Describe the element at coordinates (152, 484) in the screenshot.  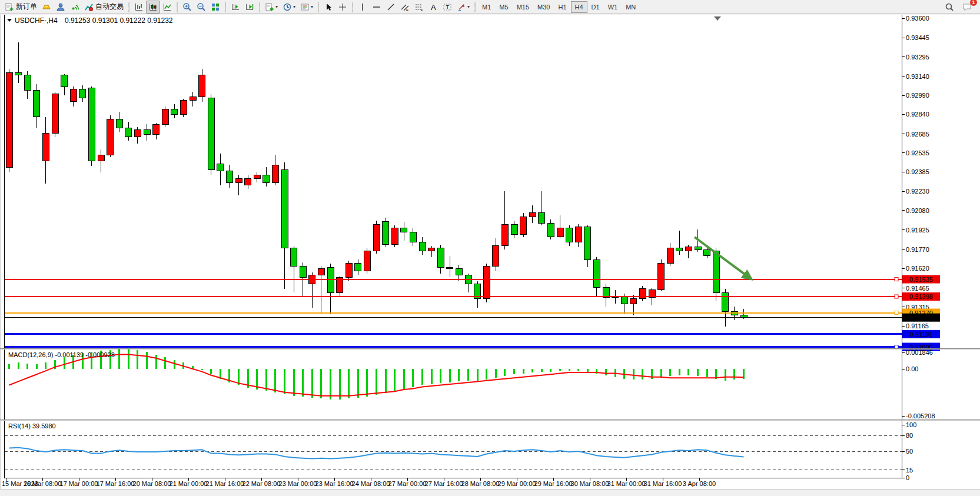
I see `time-tick-label: 20 Mar 08:00` at that location.